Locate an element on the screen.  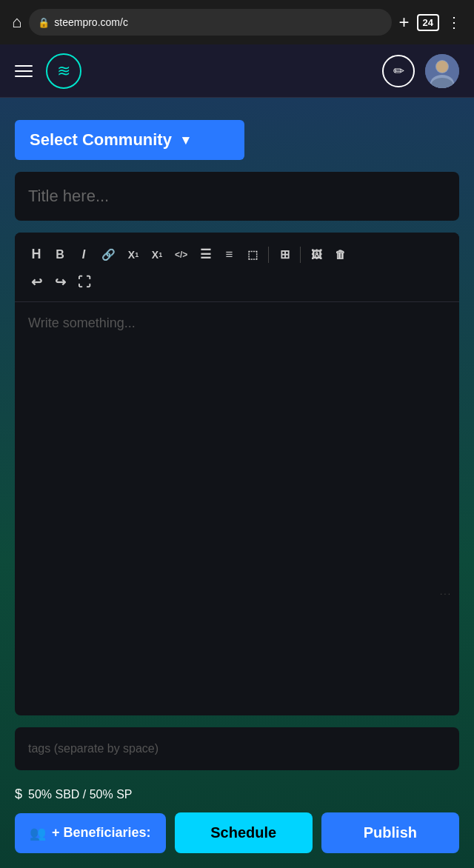
header-left: ≋ is located at coordinates (48, 71).